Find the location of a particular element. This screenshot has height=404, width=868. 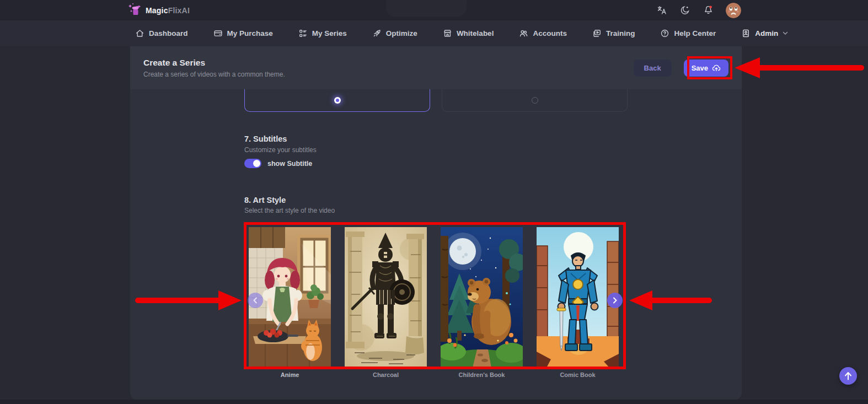

user-avatar is located at coordinates (733, 10).